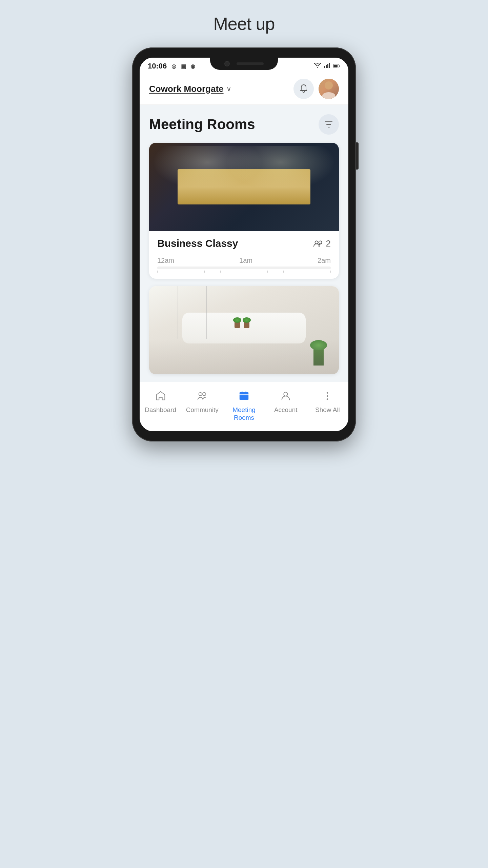 Image resolution: width=488 pixels, height=868 pixels. Describe the element at coordinates (244, 89) in the screenshot. I see `app-header: Cowork Moorgate ∨` at that location.